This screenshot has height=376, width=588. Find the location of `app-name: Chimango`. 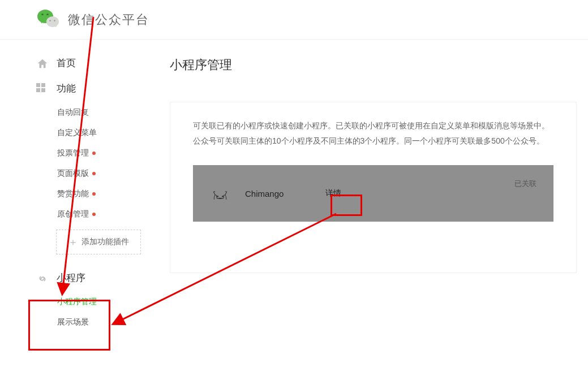

app-name: Chimango is located at coordinates (264, 193).